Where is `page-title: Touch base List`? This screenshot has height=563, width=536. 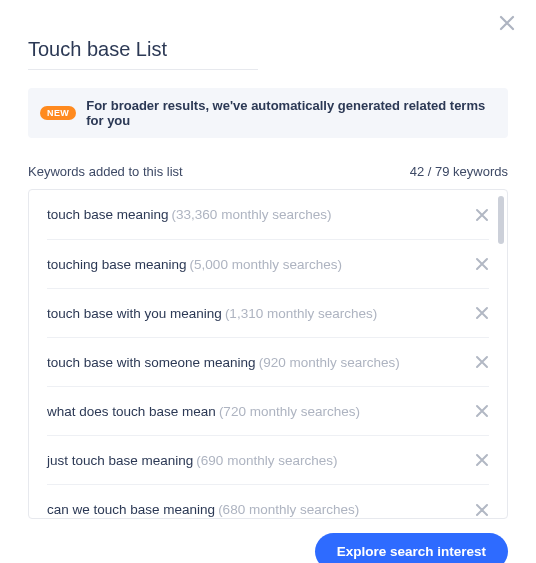
page-title: Touch base List is located at coordinates (143, 54).